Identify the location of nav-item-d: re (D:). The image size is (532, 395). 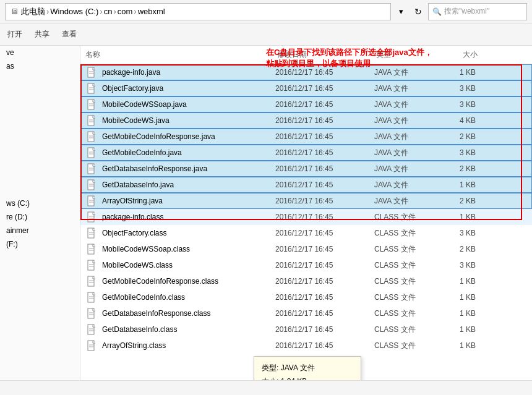
(40, 217).